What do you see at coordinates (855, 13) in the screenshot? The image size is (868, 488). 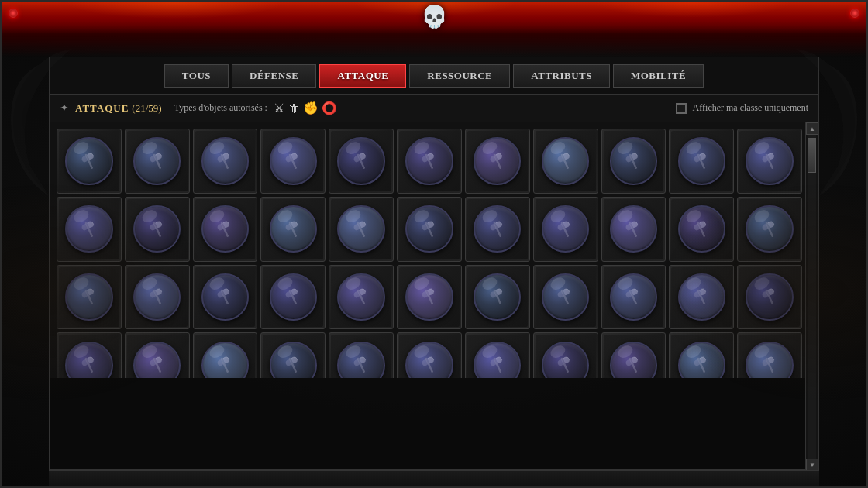 I see `gem-top-right` at bounding box center [855, 13].